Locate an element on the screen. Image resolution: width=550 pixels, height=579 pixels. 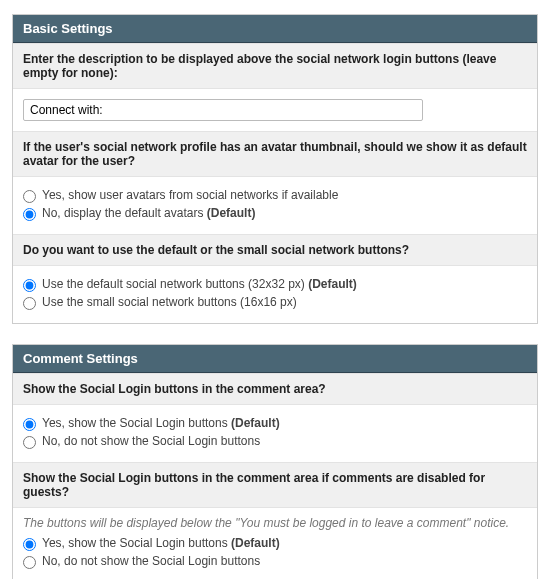
comment-guest-radio-no is located at coordinates (30, 562).